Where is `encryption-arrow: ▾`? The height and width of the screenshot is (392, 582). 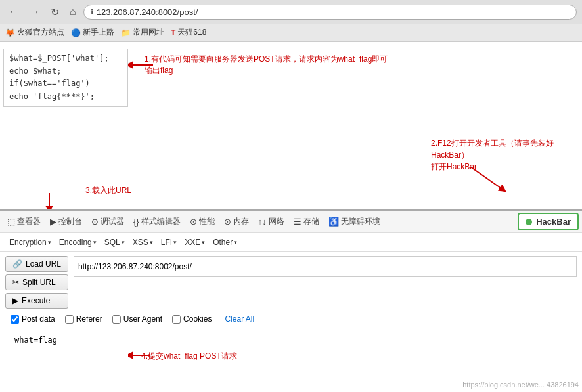
encryption-arrow: ▾ is located at coordinates (50, 242).